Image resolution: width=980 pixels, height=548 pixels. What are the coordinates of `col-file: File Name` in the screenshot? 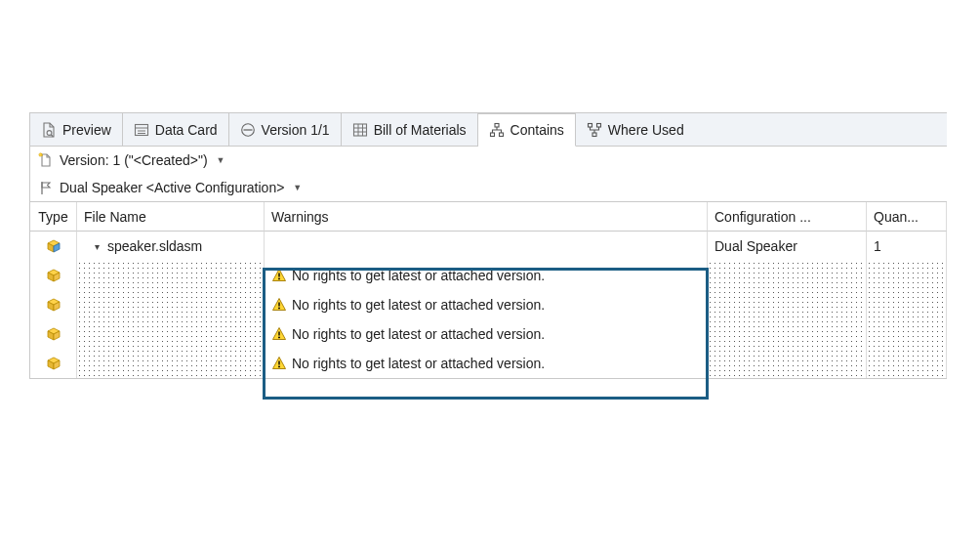 It's located at (171, 217).